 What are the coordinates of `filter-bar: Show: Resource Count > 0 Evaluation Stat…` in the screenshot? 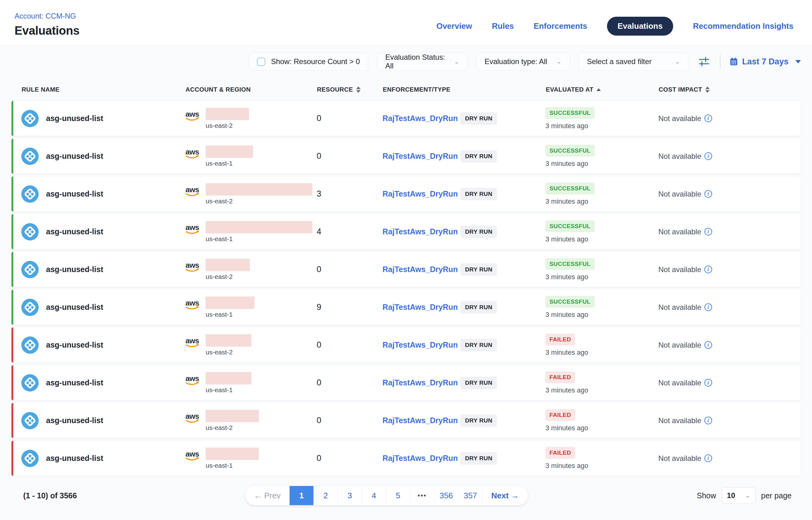 It's located at (406, 58).